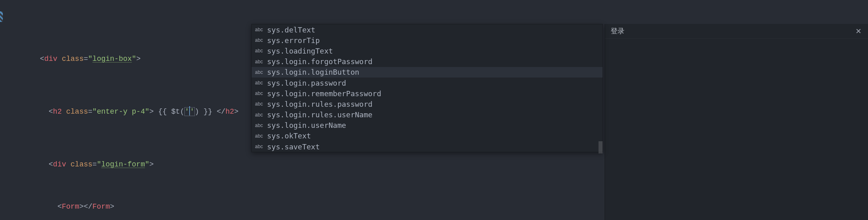 The image size is (868, 220). What do you see at coordinates (169, 112) in the screenshot?
I see `mustache-open: {{ $t(` at bounding box center [169, 112].